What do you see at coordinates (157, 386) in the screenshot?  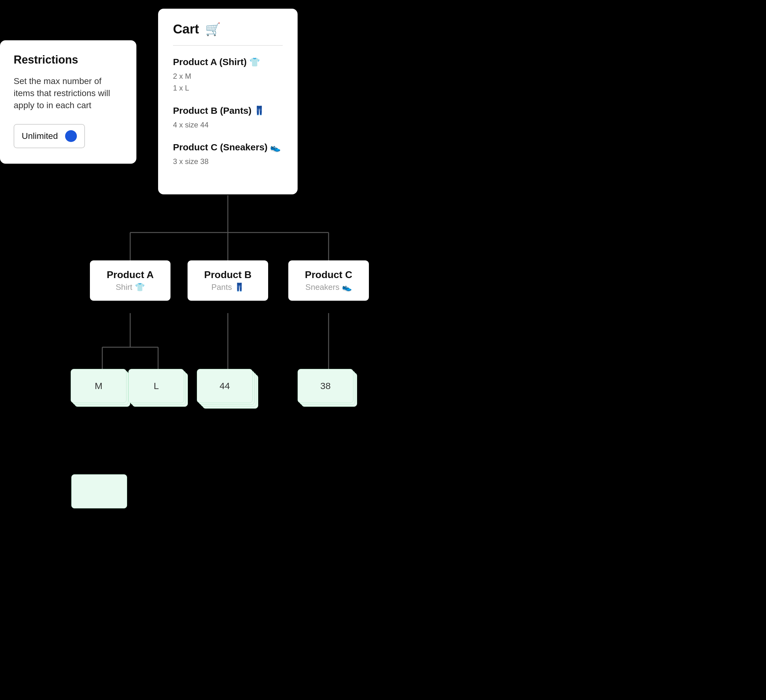 I see `variant-l-label: L` at bounding box center [157, 386].